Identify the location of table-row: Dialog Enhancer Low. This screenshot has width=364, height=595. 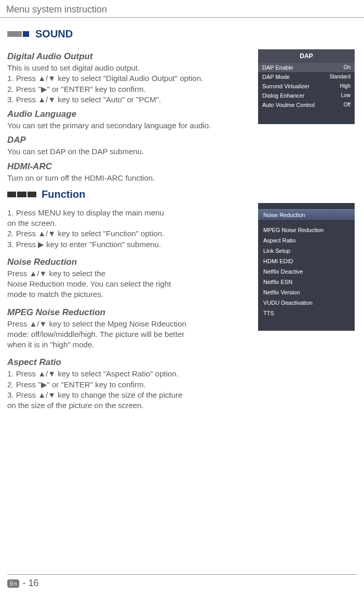
(306, 96).